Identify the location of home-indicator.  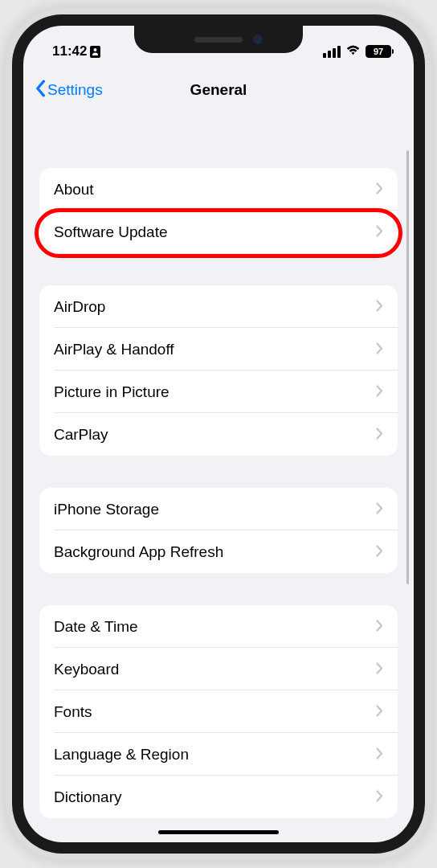
(218, 833).